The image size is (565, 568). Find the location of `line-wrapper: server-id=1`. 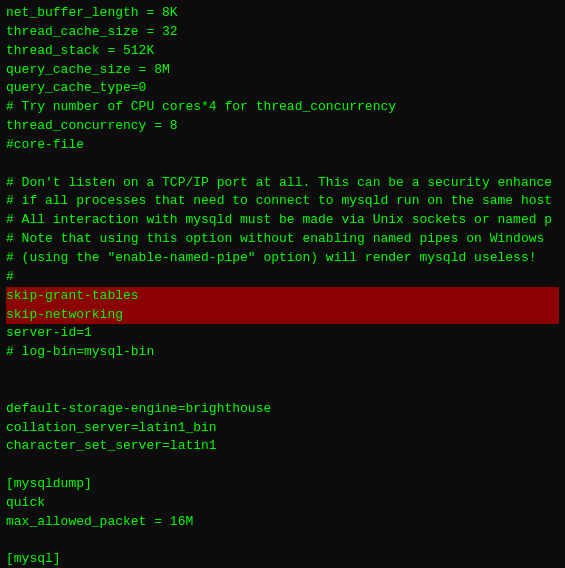

line-wrapper: server-id=1 is located at coordinates (282, 334).